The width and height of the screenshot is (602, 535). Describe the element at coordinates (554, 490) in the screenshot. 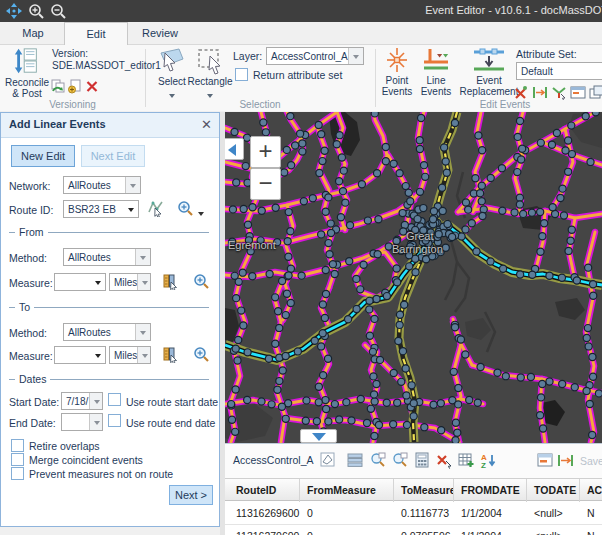

I see `column-header-todate: TODATE` at that location.